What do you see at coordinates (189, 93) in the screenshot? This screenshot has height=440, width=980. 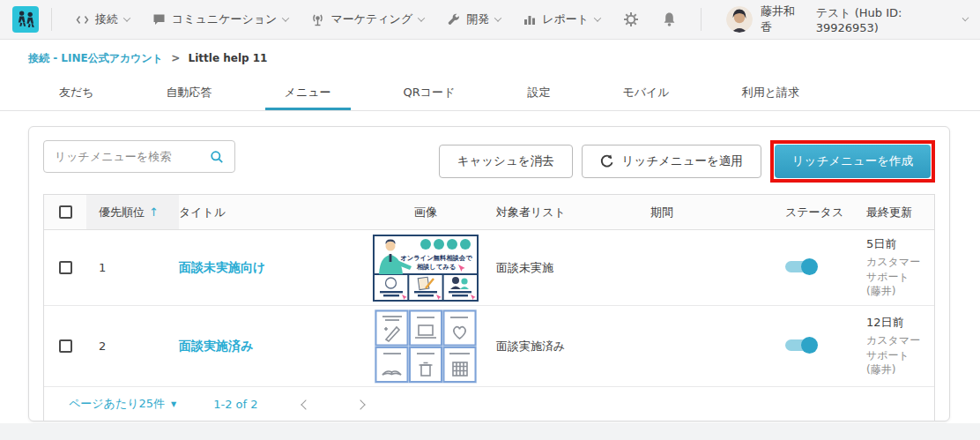 I see `tab-auto-response: 自動応答` at bounding box center [189, 93].